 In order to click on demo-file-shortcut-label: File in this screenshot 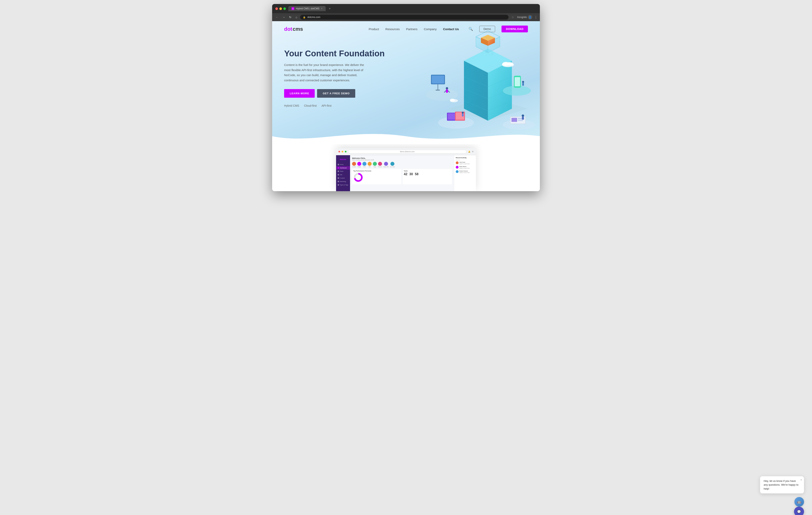, I will do `click(370, 167)`.